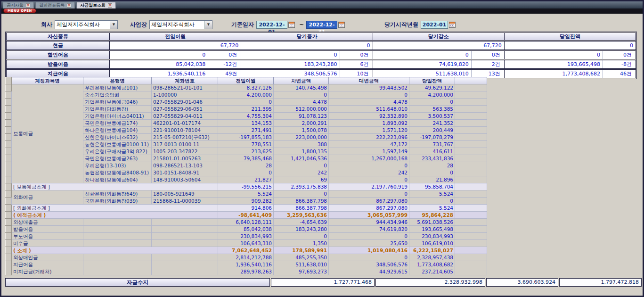 Image resolution: width=644 pixels, height=297 pixels. Describe the element at coordinates (432, 130) in the screenshot. I see `daily-balance-cell: 200,449` at that location.